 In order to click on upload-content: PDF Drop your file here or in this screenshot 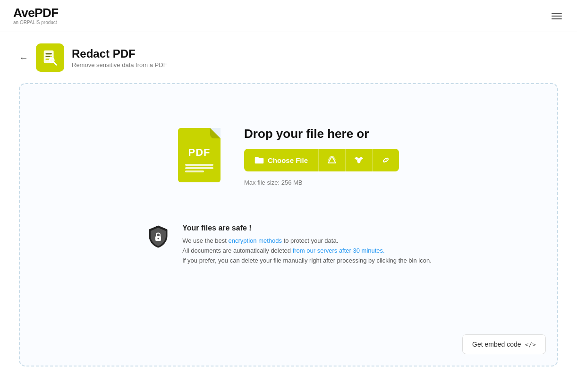, I will do `click(288, 156)`.